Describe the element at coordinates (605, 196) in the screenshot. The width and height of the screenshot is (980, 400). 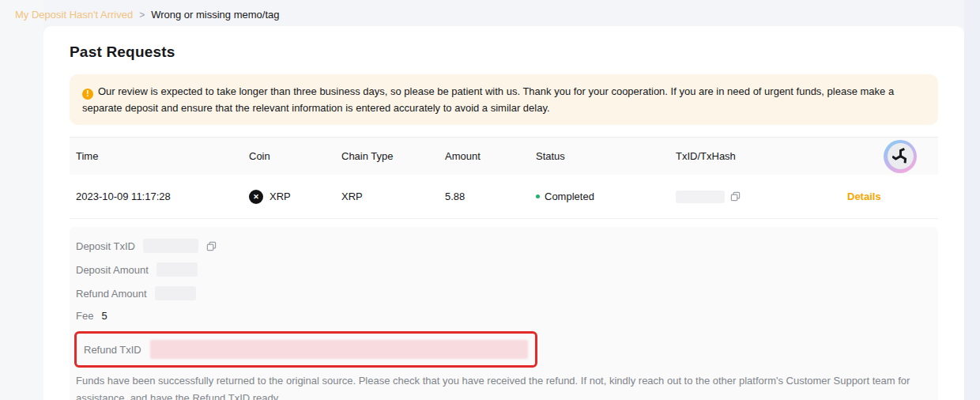
I see `row-status: Completed` at that location.